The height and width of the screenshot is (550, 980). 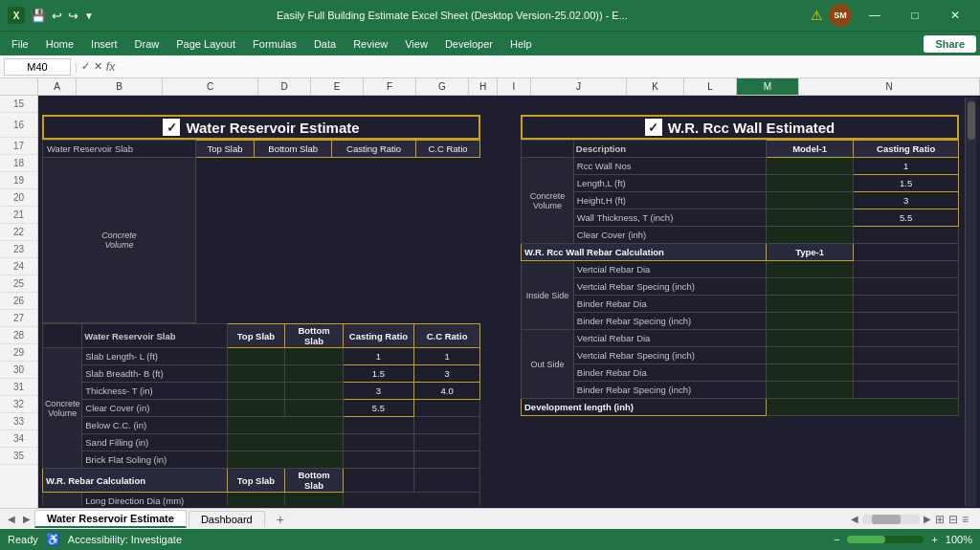 What do you see at coordinates (906, 390) in the screenshot?
I see `rr-out-binder-specing-rest` at bounding box center [906, 390].